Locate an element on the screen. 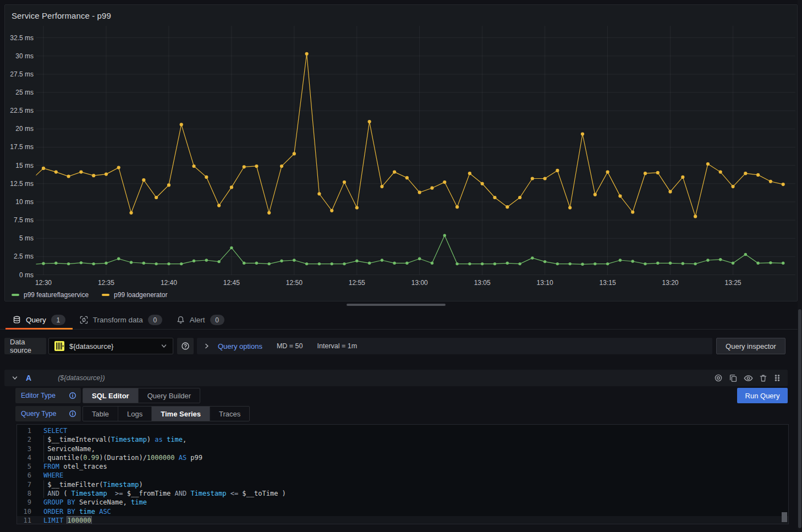 The image size is (802, 532). query-inspector-button: Query inspector is located at coordinates (751, 346).